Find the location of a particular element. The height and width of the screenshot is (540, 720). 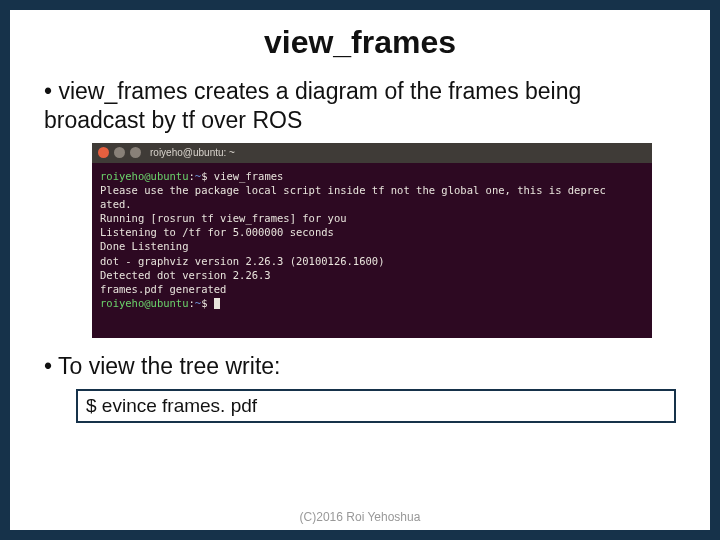

terminal-output-line: Done Listening is located at coordinates (372, 246).